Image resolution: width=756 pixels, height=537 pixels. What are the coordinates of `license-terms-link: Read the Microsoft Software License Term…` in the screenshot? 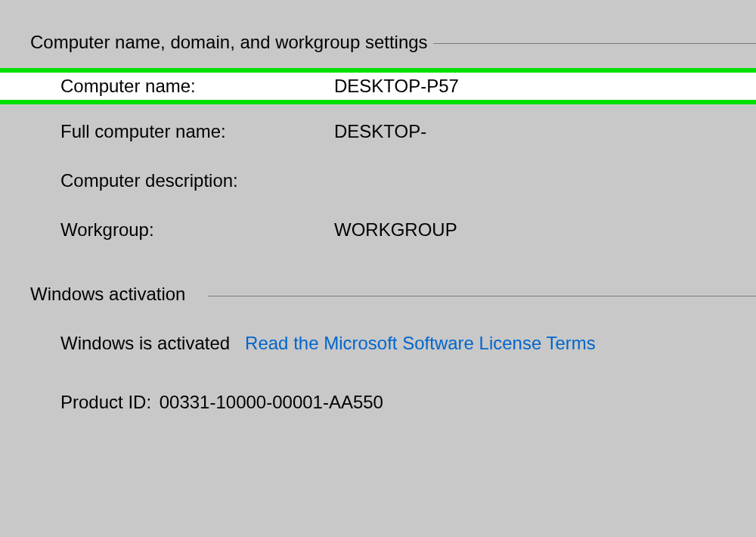 It's located at (420, 343).